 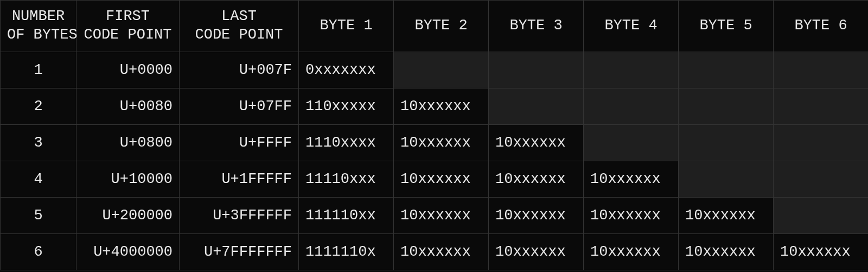 What do you see at coordinates (435, 143) in the screenshot?
I see `table-row: 3U+0800U+FFFF1110xxxx10xxxxxx10xxxxxx` at bounding box center [435, 143].